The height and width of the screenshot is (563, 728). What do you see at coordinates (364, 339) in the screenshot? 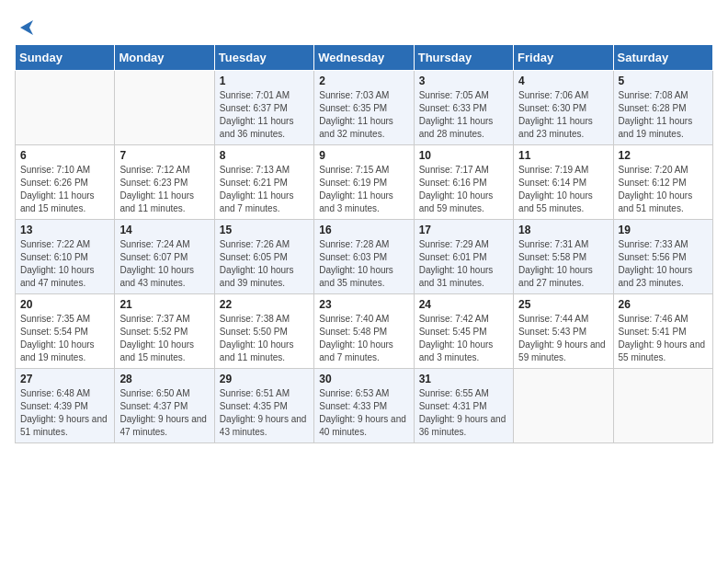
I see `day-info: Sunrise: 7:40 AMSunset: 5:48 PMDaylight:…` at bounding box center [364, 339].